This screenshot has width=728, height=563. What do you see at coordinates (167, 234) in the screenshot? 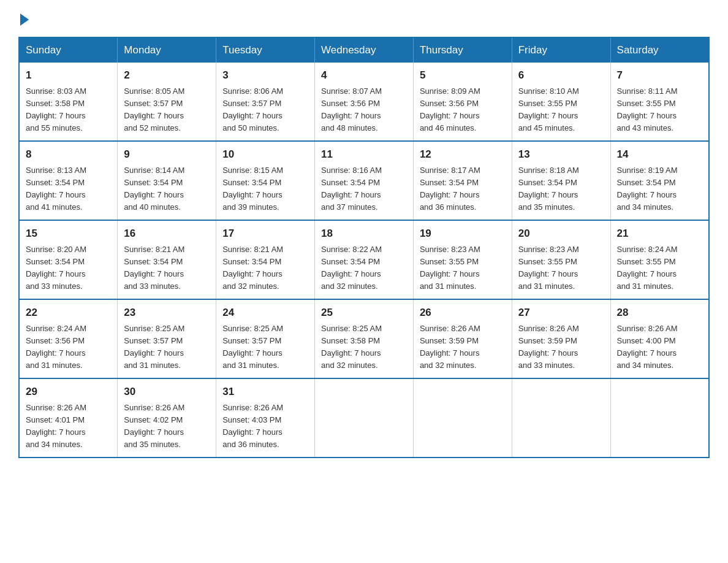
I see `day-number: 16` at bounding box center [167, 234].